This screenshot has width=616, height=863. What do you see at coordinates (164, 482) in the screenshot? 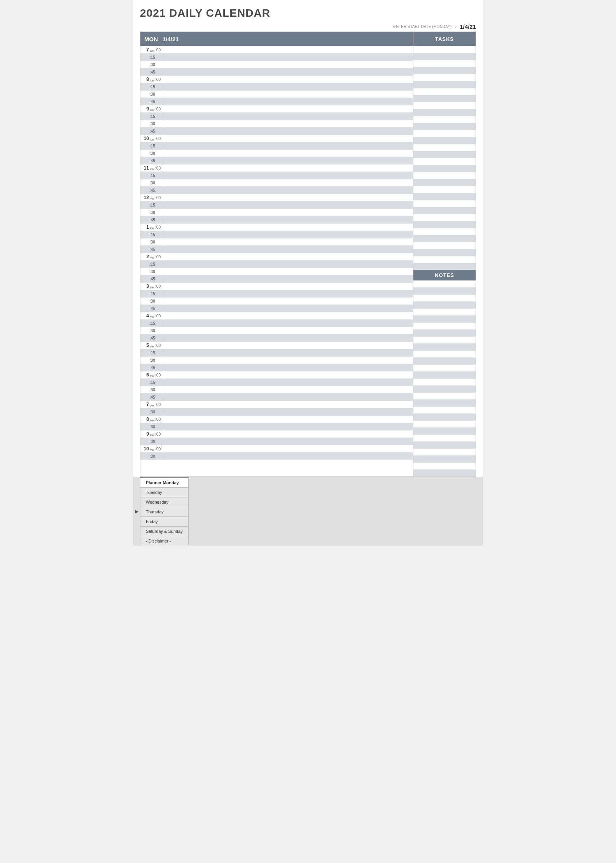
I see `tab-planner-monday: Planner Monday` at bounding box center [164, 482].